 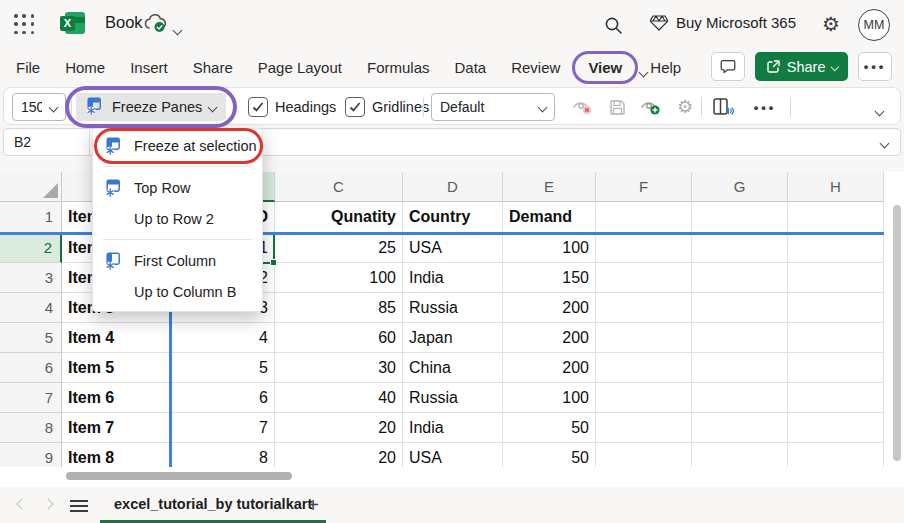 I want to click on menubar-overflow-chevron-icon, so click(x=644, y=71).